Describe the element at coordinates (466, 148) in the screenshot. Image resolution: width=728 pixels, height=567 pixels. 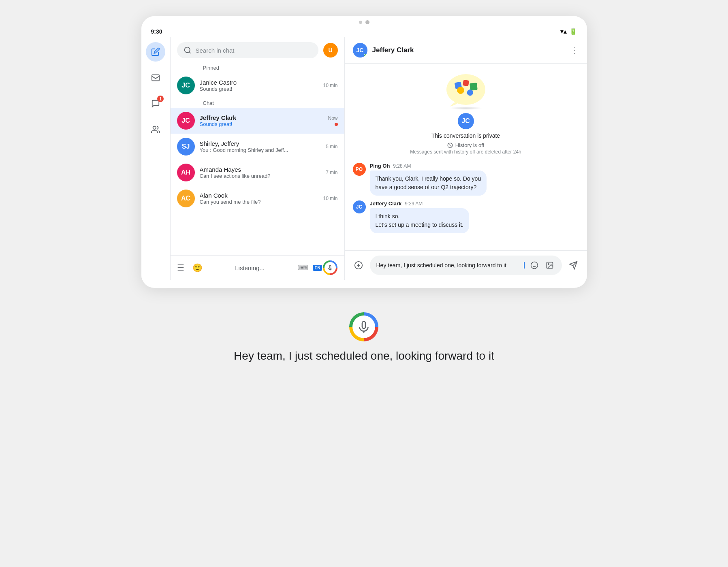
I see `history-notice: History is off Messages sent with histor…` at that location.